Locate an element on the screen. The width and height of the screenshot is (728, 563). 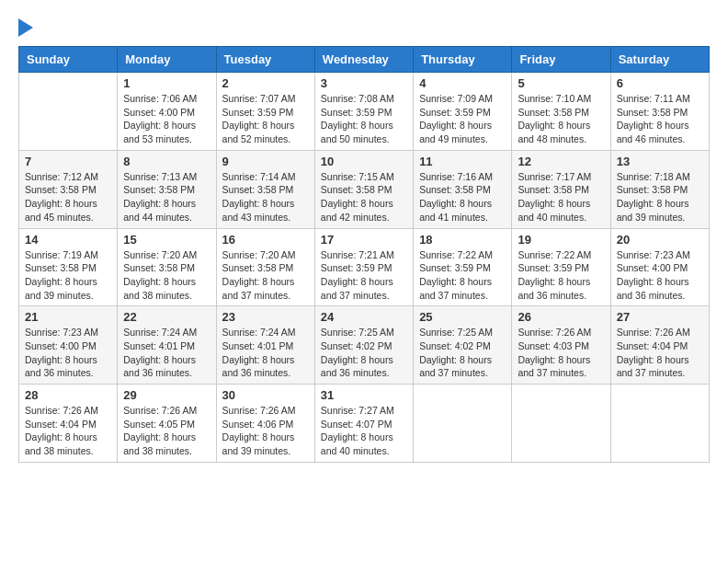
day-number: 22 is located at coordinates (166, 316).